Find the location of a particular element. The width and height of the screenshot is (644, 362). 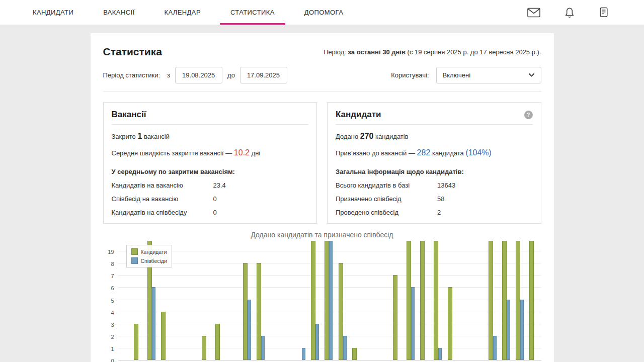

nav-tab-statistics: СТАТИСТИКА is located at coordinates (253, 12).